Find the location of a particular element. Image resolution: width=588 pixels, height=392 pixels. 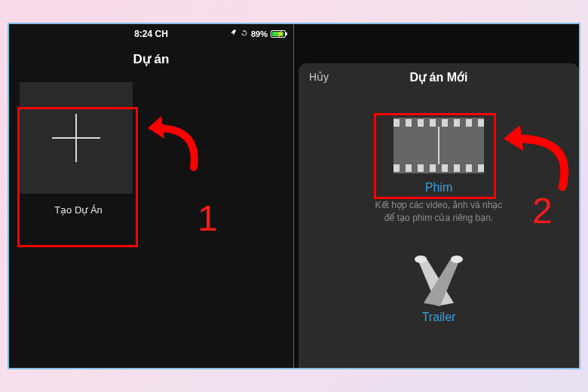

create-project-label: Tạo Dự Án is located at coordinates (78, 210).